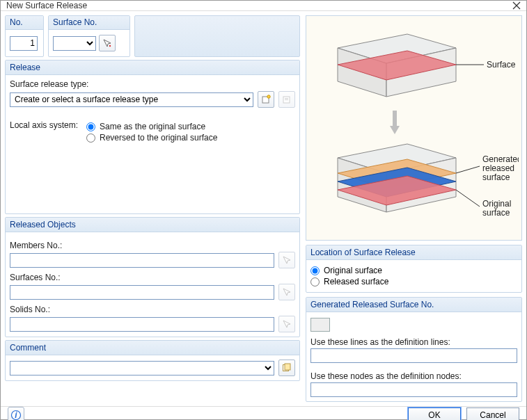 The width and height of the screenshot is (527, 420). I want to click on surfaces-input, so click(142, 292).